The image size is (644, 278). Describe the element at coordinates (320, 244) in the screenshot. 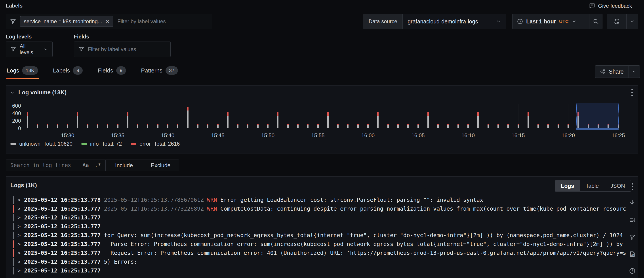

I see `log-row: >2025-05-12 16:25:13.777 Parse Error: Pr…` at that location.